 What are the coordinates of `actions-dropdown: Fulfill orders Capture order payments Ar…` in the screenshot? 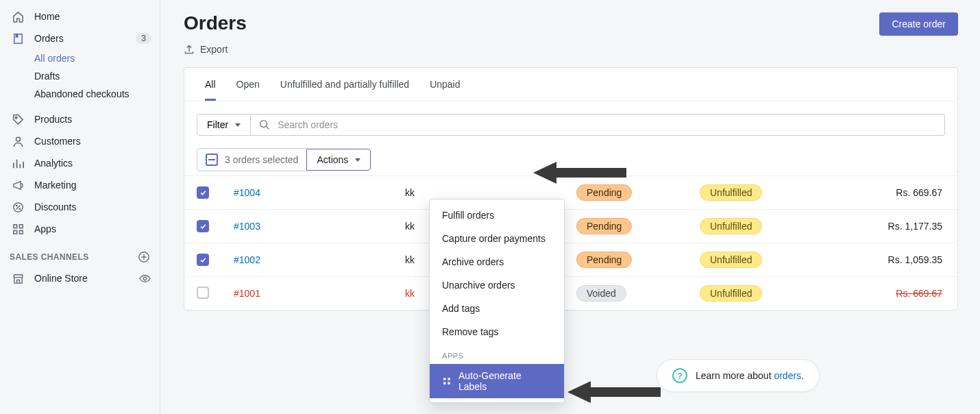 It's located at (497, 301).